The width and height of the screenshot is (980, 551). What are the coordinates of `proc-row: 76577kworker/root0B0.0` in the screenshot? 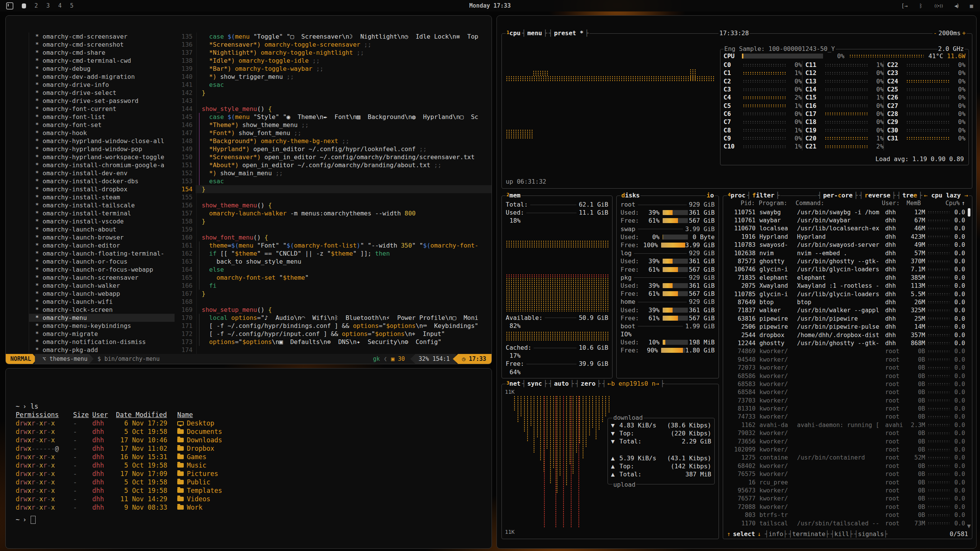 It's located at (845, 499).